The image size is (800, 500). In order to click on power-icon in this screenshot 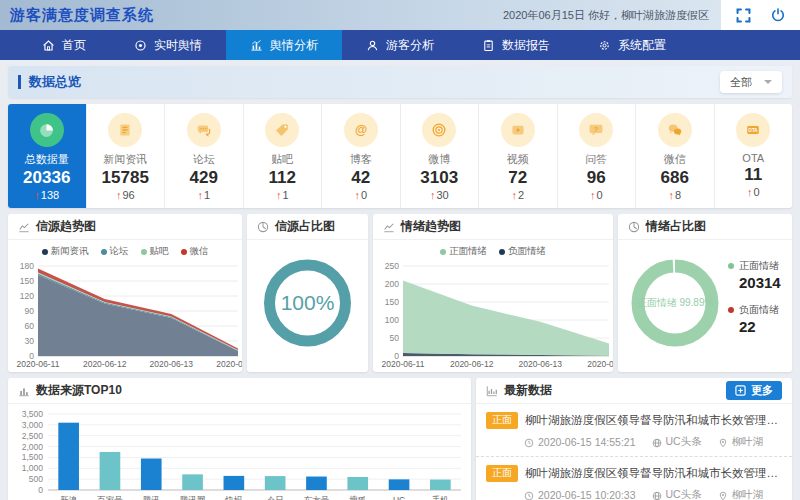, I will do `click(778, 15)`.